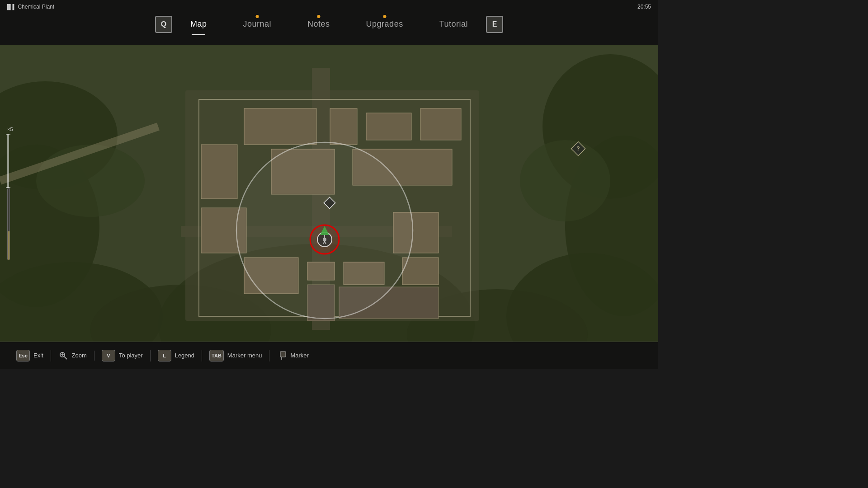  I want to click on tab-tutorial: Tutorial, so click(454, 24).